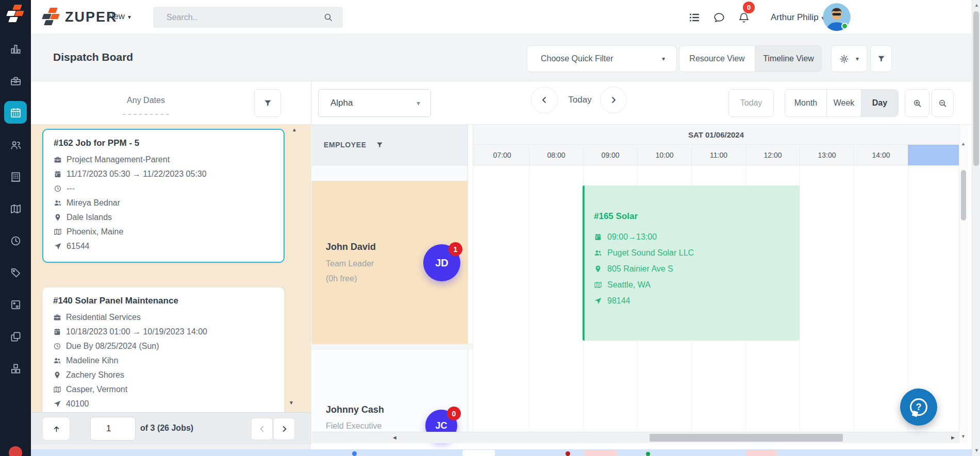 The width and height of the screenshot is (980, 456). I want to click on next-day-button, so click(613, 100).